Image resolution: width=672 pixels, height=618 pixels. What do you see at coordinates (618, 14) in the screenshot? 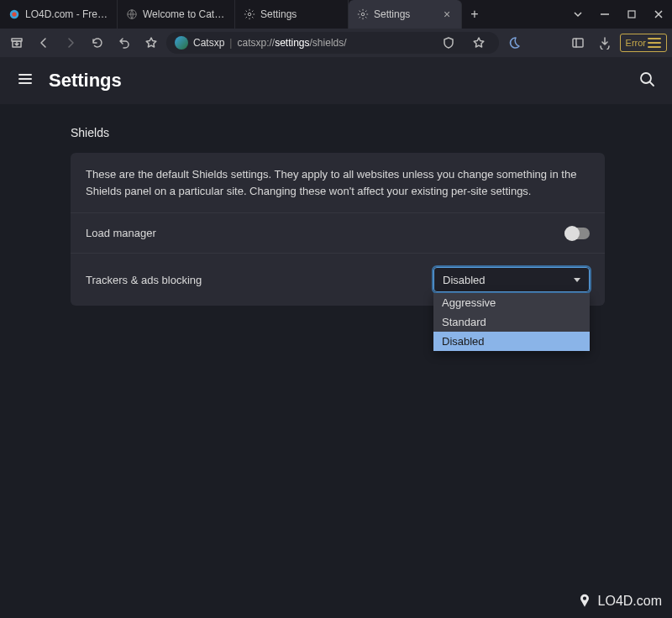
I see `window-controls` at bounding box center [618, 14].